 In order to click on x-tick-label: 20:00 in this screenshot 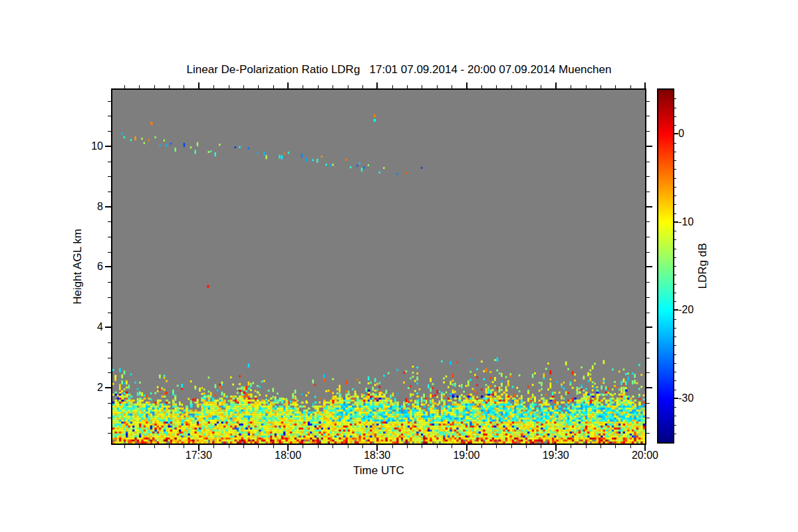, I will do `click(645, 456)`.